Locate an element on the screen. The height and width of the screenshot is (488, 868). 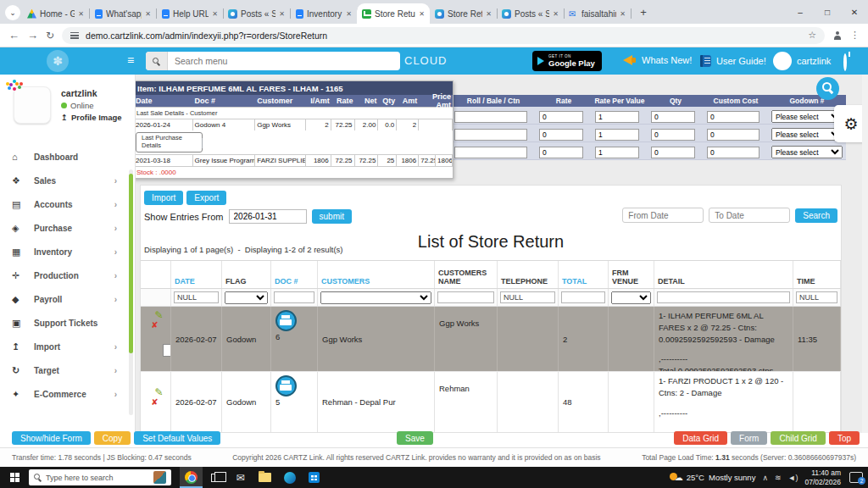
minimize-button: – is located at coordinates (800, 12).